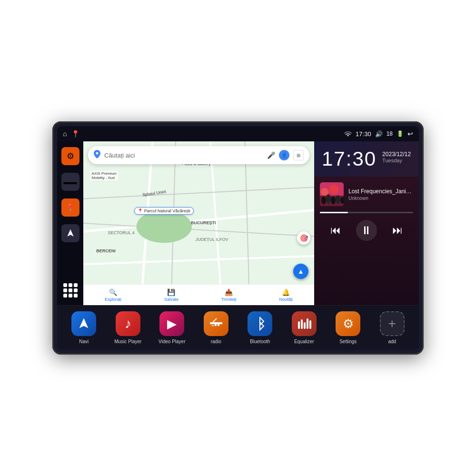 The width and height of the screenshot is (476, 476). I want to click on app-settings: ⚙ Settings, so click(348, 327).